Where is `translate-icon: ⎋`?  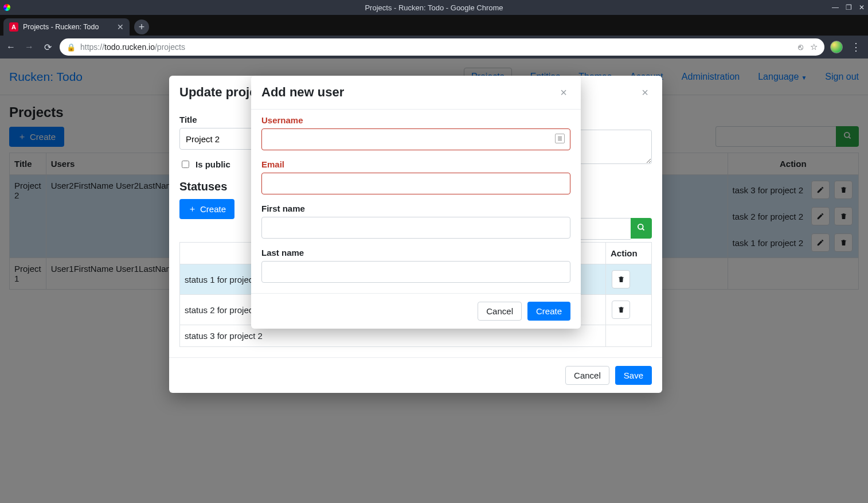 translate-icon: ⎋ is located at coordinates (800, 47).